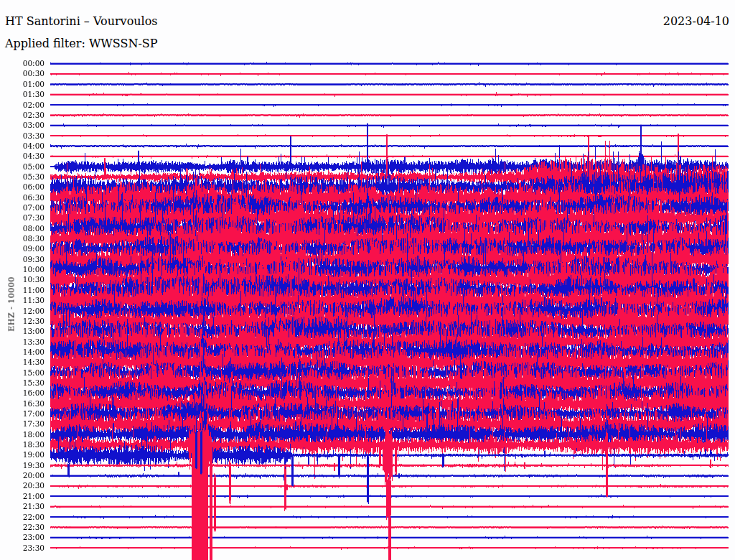 The width and height of the screenshot is (735, 560). Describe the element at coordinates (22, 207) in the screenshot. I see `time-label: 07:00` at that location.